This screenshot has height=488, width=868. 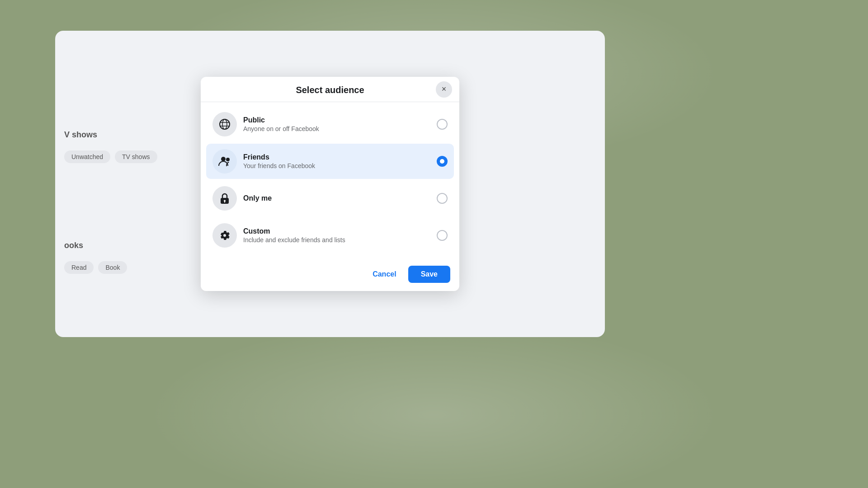 What do you see at coordinates (340, 120) in the screenshot?
I see `public-label: Public` at bounding box center [340, 120].